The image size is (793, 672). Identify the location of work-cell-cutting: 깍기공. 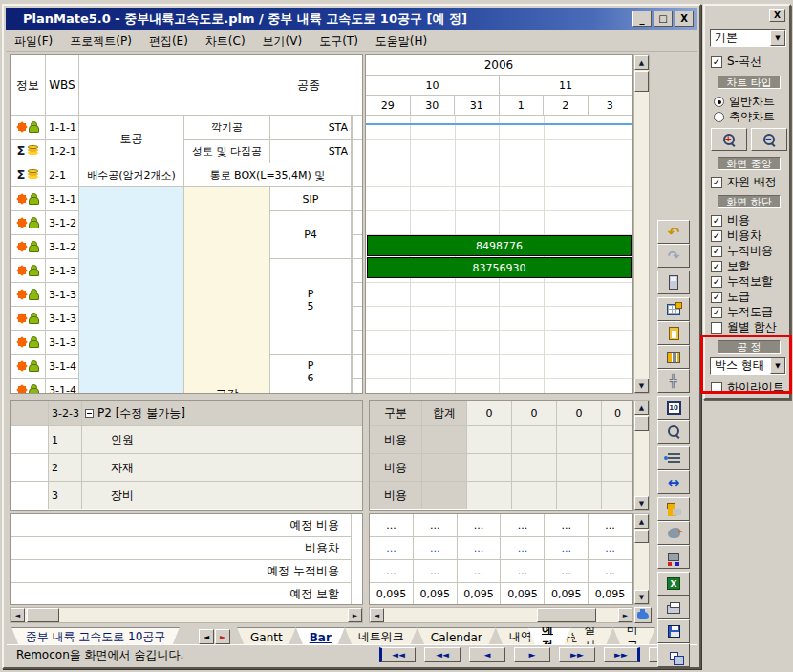
(227, 128).